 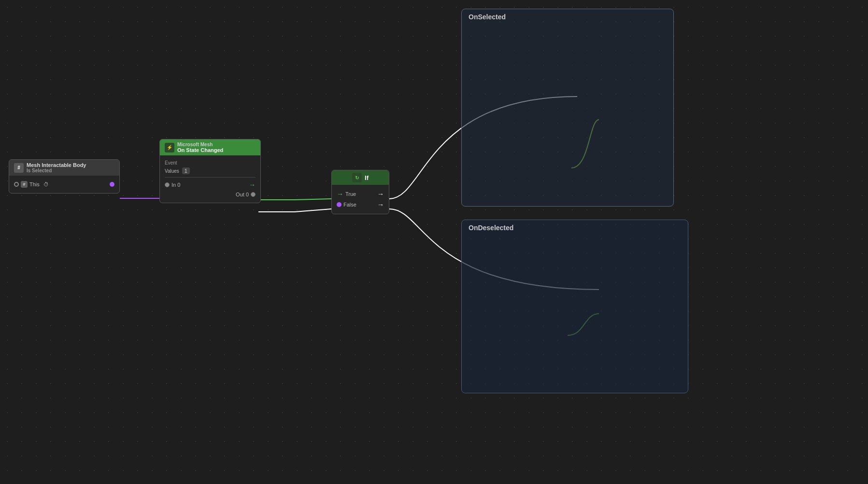 What do you see at coordinates (210, 148) in the screenshot?
I see `ms-node-header: ⚡ Microsoft Mesh On State Changed` at bounding box center [210, 148].